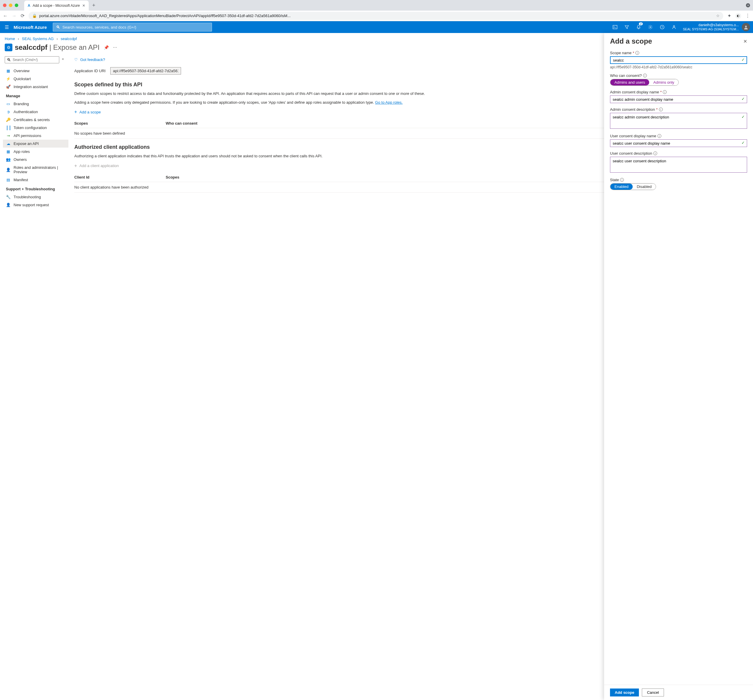 The height and width of the screenshot is (700, 753). I want to click on pin-icon: 📌, so click(106, 48).